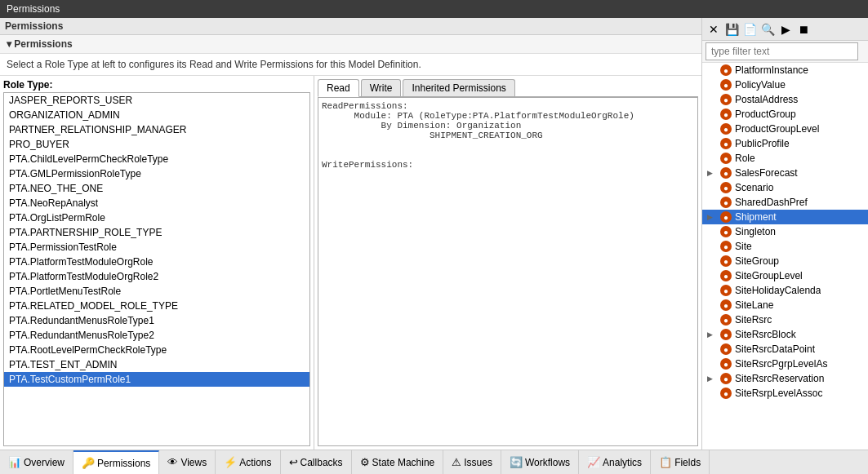 Image resolution: width=868 pixels, height=474 pixels. Describe the element at coordinates (768, 29) in the screenshot. I see `toolbar-icon-4: 🔍` at that location.